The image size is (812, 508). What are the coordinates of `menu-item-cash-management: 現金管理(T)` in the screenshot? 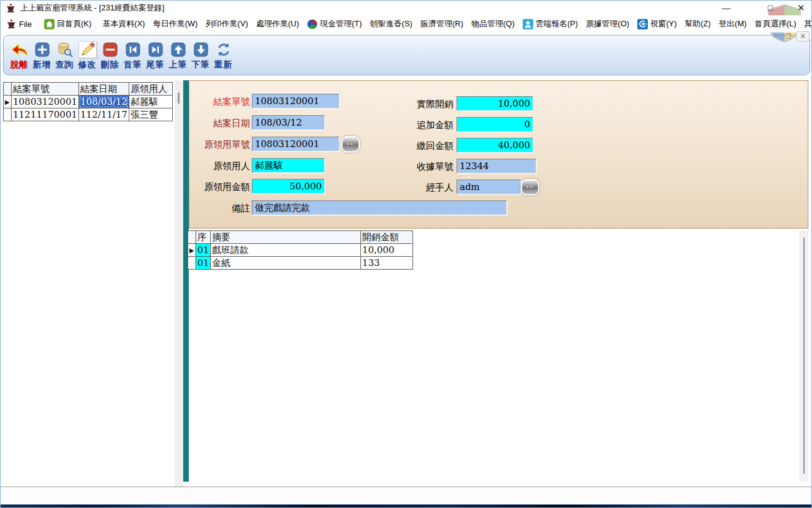 It's located at (335, 24).